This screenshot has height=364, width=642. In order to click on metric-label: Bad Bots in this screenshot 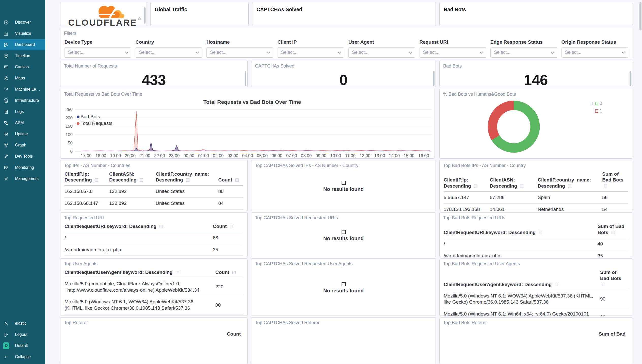, I will do `click(453, 66)`.